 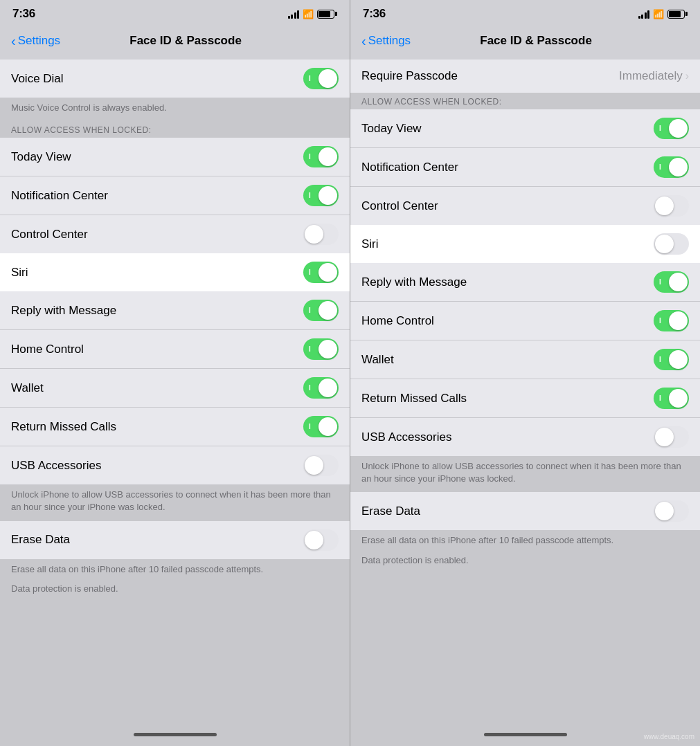 What do you see at coordinates (525, 76) in the screenshot?
I see `right-require-passcode-row: Require Passcode Immediately ›` at bounding box center [525, 76].